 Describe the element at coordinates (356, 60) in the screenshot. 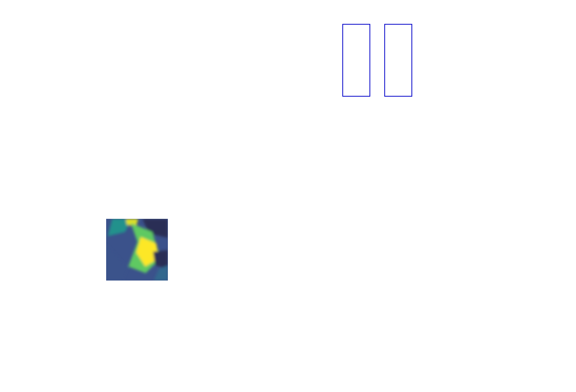

I see `with-sky-image` at that location.